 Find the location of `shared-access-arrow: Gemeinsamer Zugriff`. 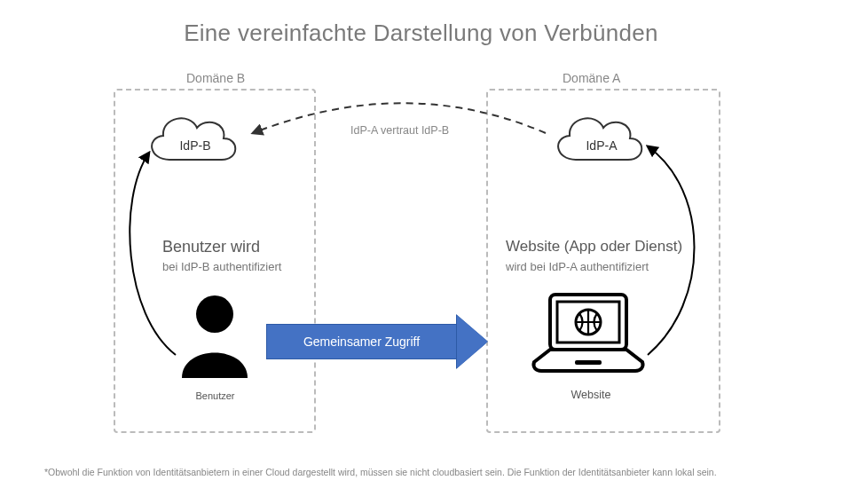

shared-access-arrow: Gemeinsamer Zugriff is located at coordinates (377, 342).